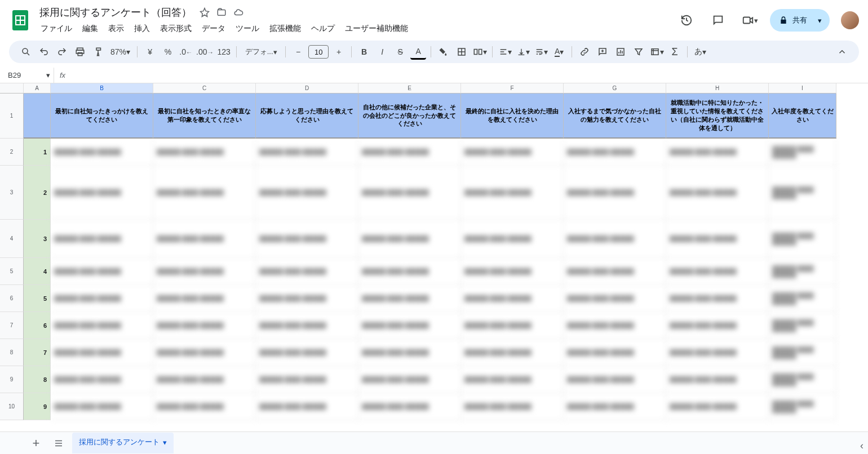  What do you see at coordinates (718, 20) in the screenshot?
I see `comments-icon` at bounding box center [718, 20].